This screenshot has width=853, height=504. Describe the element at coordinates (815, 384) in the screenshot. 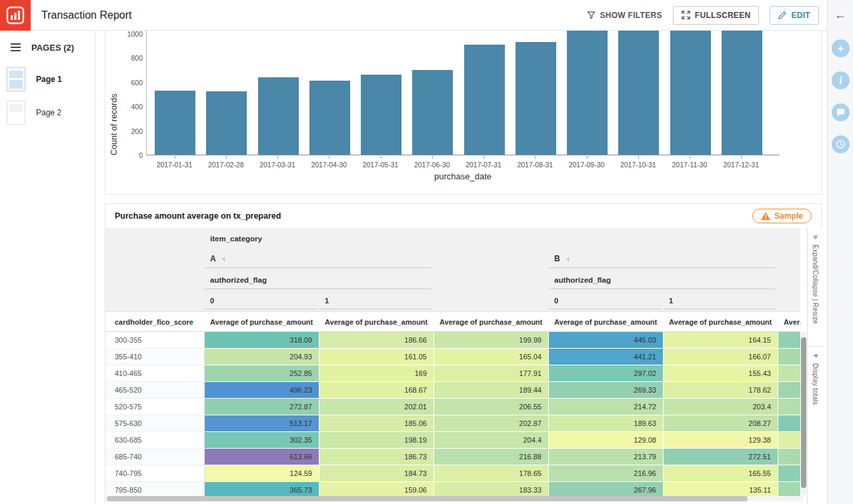

I see `display-totals-label: Display totals` at that location.